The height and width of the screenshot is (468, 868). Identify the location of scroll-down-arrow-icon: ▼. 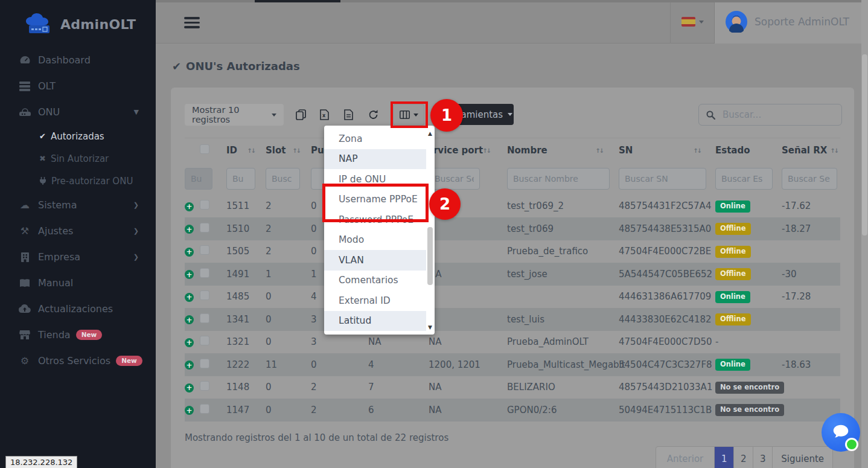
(430, 327).